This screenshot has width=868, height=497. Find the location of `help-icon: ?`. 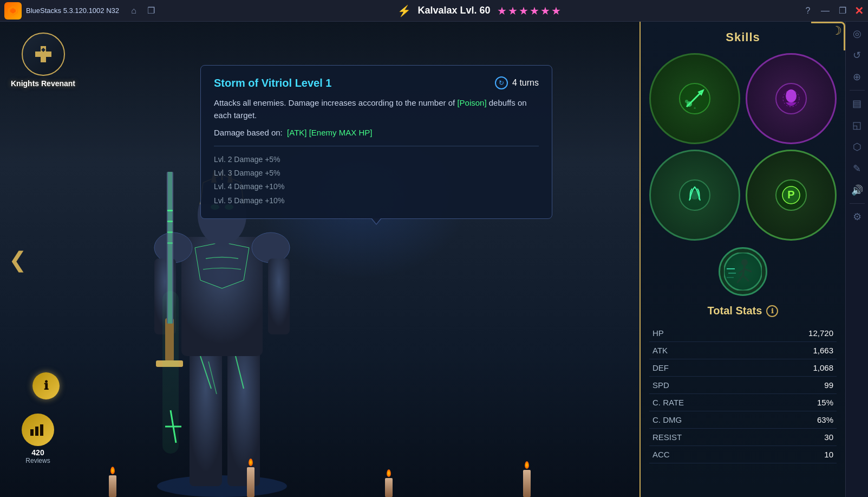

help-icon: ? is located at coordinates (808, 11).